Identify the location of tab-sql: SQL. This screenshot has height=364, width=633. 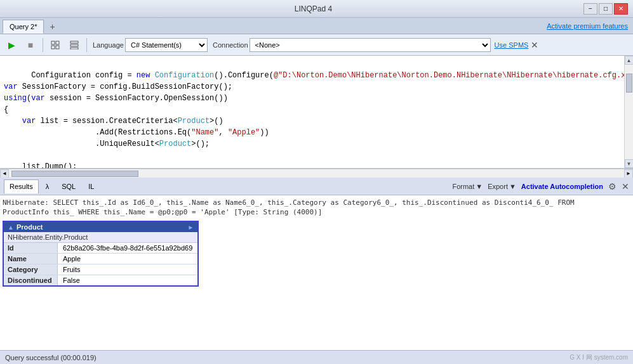
(69, 186).